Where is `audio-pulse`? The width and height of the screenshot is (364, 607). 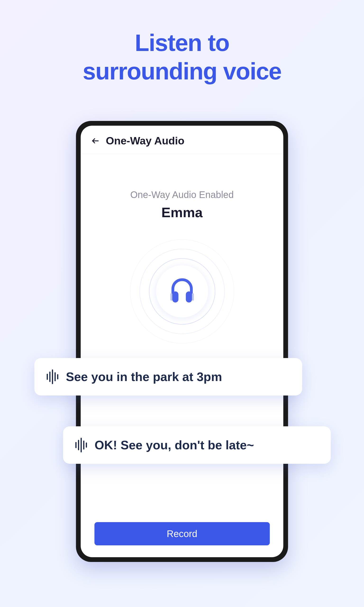 audio-pulse is located at coordinates (182, 291).